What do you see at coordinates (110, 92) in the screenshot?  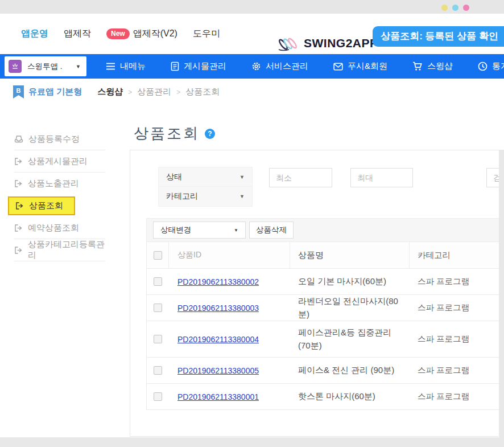 I see `breadcrumb-swing-shop: 스윙샵` at bounding box center [110, 92].